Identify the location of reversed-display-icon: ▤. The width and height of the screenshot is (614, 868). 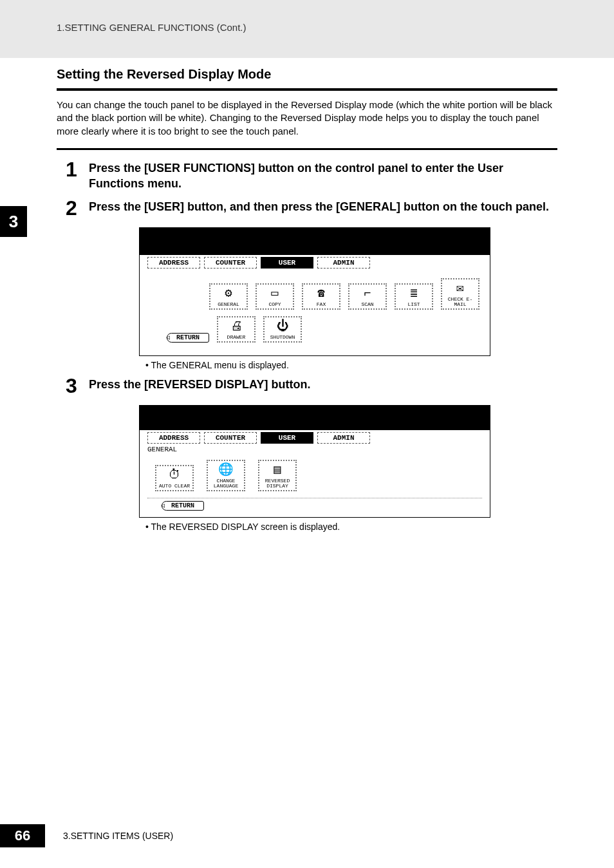
(277, 471).